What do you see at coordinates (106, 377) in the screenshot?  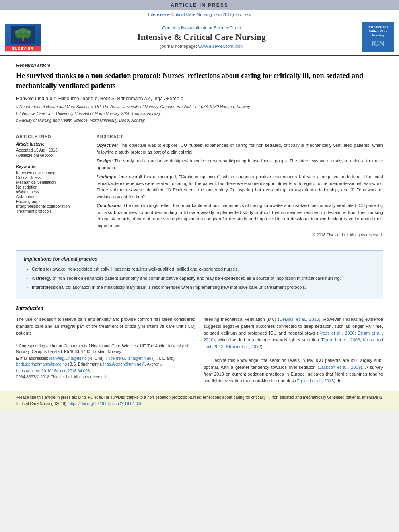 I see `copyright-footer: 0964-3397/© 2018 Elsevier Ltd. All right…` at bounding box center [106, 377].